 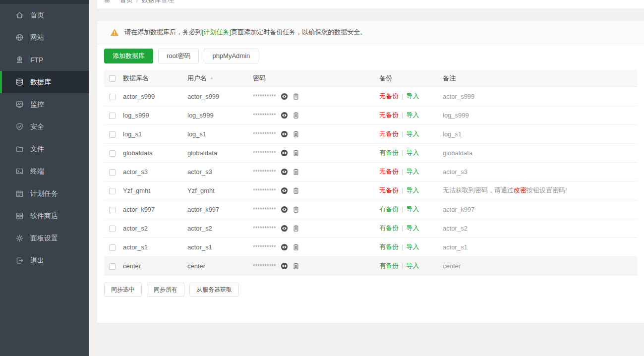 I want to click on add-database-button: 添加数据库, so click(x=129, y=56).